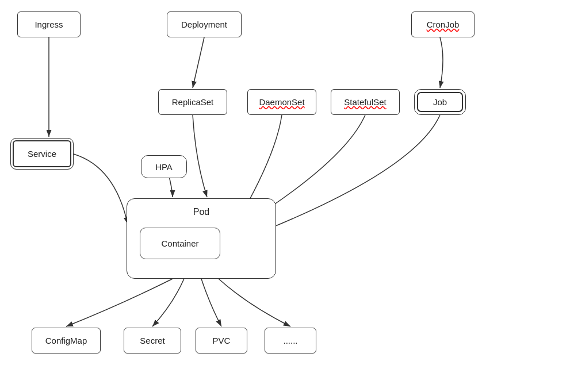 This screenshot has width=574, height=392. What do you see at coordinates (440, 102) in the screenshot?
I see `job-label: Job` at bounding box center [440, 102].